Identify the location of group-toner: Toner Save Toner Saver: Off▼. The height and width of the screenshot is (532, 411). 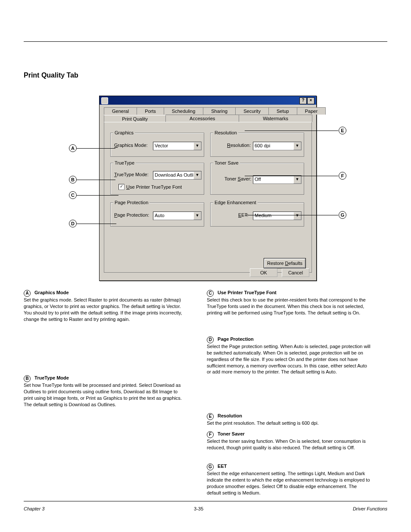
(257, 179).